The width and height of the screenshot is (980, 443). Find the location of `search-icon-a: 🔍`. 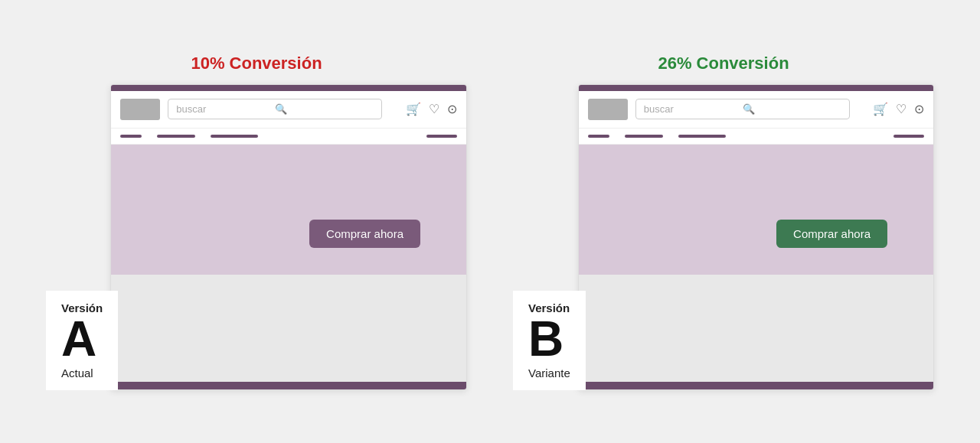

search-icon-a: 🔍 is located at coordinates (325, 109).